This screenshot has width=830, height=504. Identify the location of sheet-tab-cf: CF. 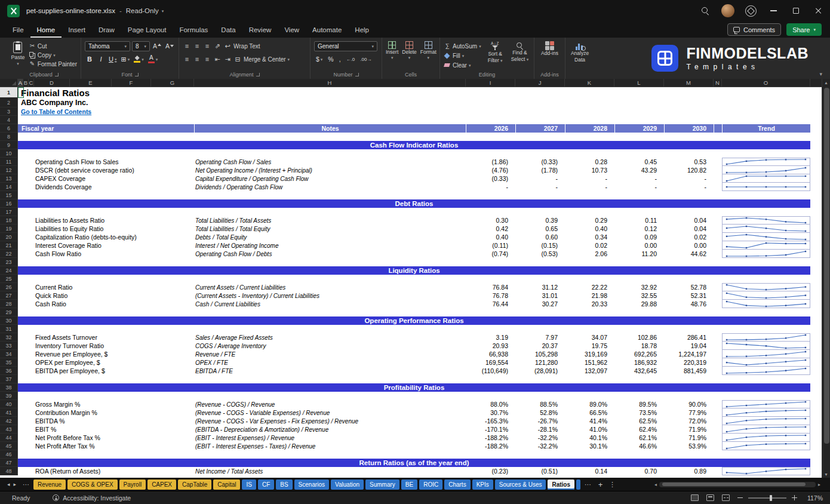
(266, 485).